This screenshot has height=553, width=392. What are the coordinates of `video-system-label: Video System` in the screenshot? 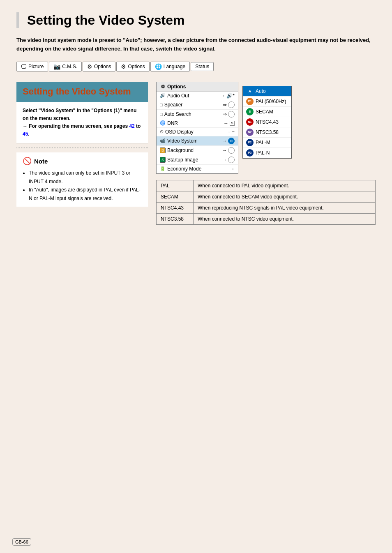 It's located at (182, 141).